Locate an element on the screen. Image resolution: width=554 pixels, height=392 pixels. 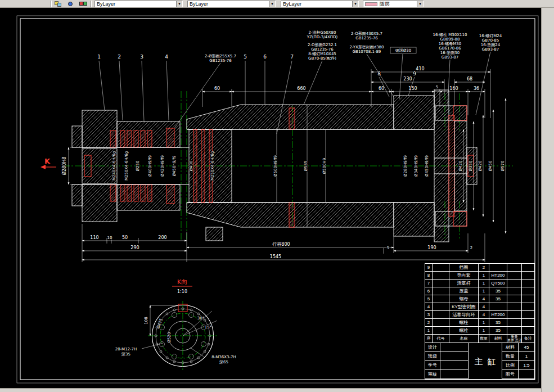
callout-stud-m30-l5: 16-垫圈30 is located at coordinates (450, 53).